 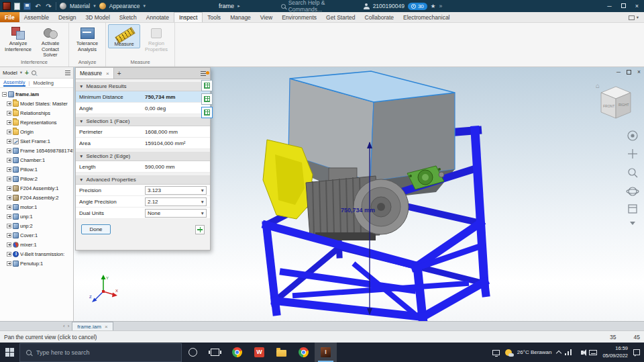 I want to click on ribbon-tab: Inspect, so click(x=188, y=17).